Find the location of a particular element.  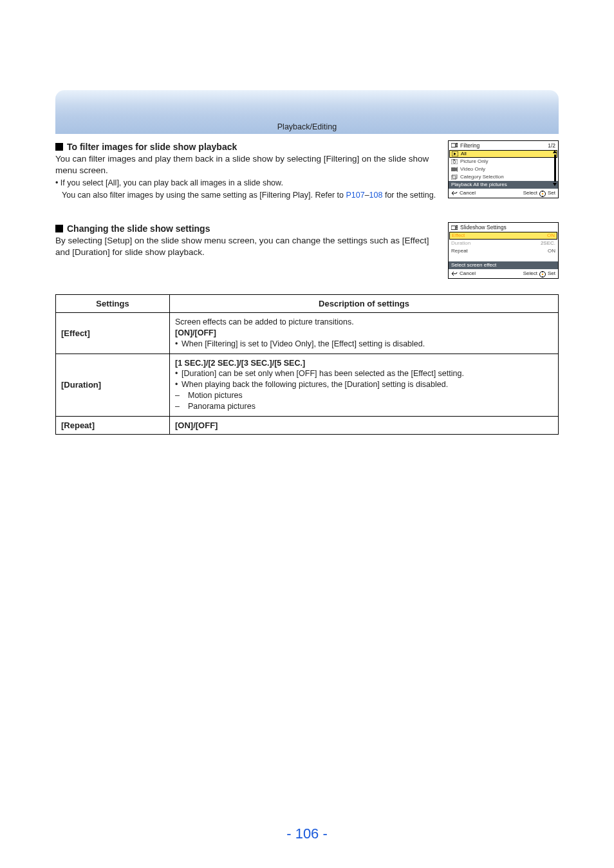

table-row-repeat-desc: [ON]/[OFF] is located at coordinates (364, 425).